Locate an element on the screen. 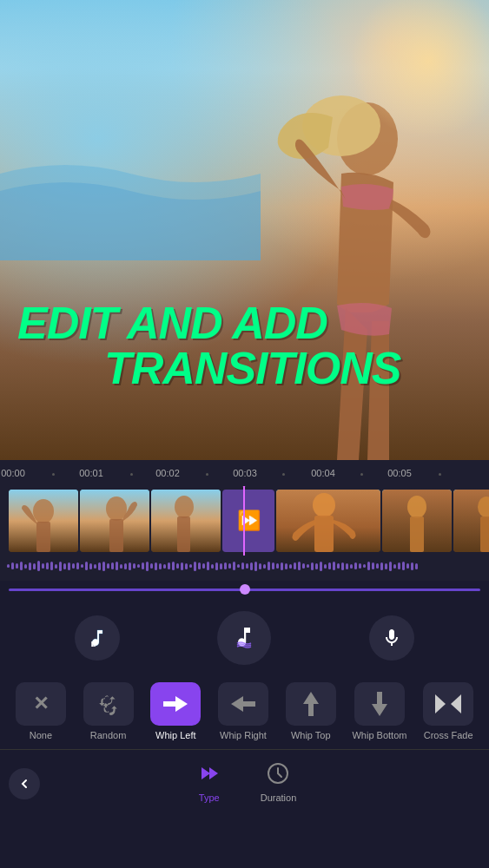 The width and height of the screenshot is (489, 868). overlay-line1: EDIT AND ADD is located at coordinates (208, 323).